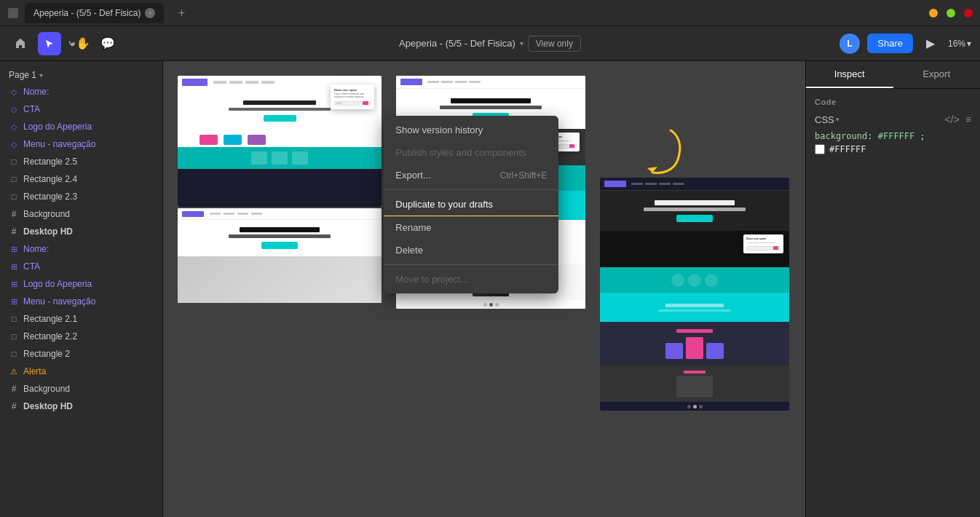 The width and height of the screenshot is (980, 517). Describe the element at coordinates (82, 92) in the screenshot. I see `layer-item: ◇ Nome:` at that location.